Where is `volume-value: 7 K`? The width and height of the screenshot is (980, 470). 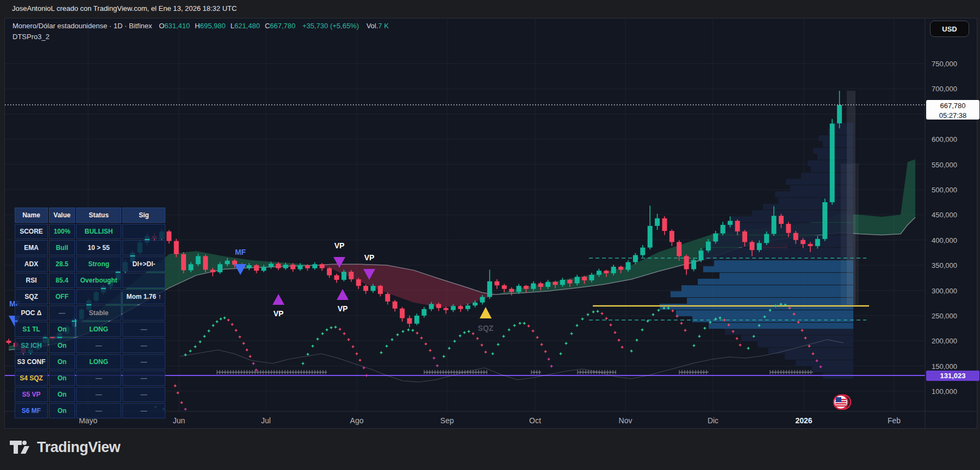
volume-value: 7 K is located at coordinates (383, 26).